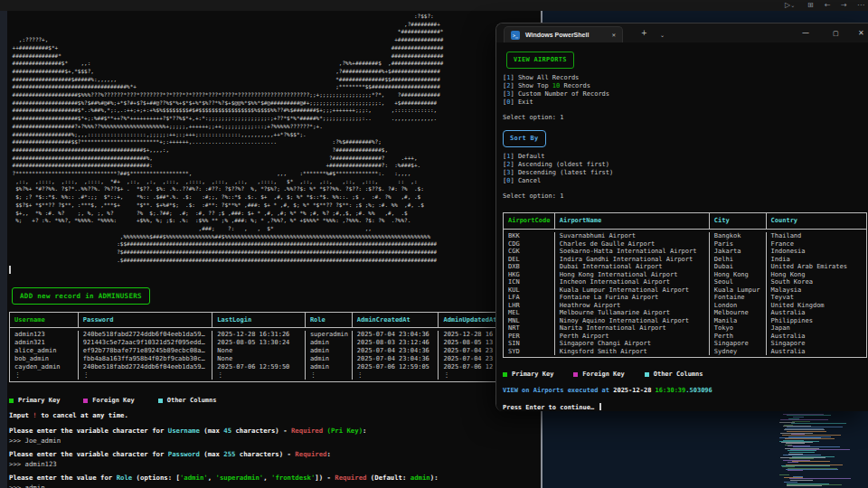 This screenshot has height=488, width=868. I want to click on table-row: BKKSuvarnabhumi AirportBangkokThailand, so click(685, 237).